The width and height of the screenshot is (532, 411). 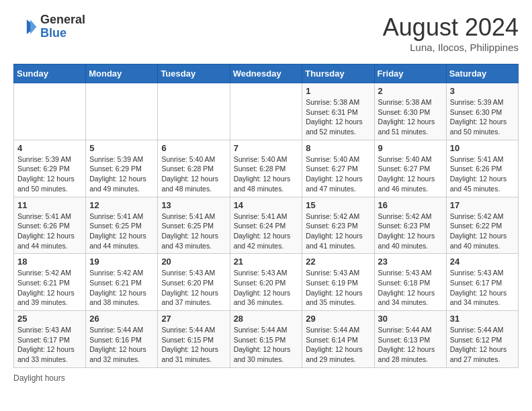 What do you see at coordinates (50, 148) in the screenshot?
I see `day-number: 4` at bounding box center [50, 148].